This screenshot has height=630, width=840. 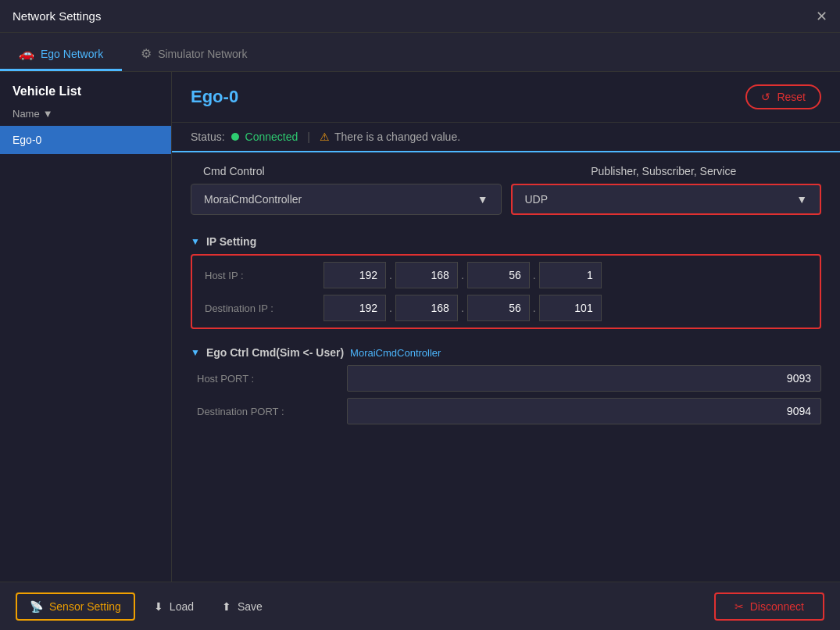 I want to click on download-icon: ⬇, so click(x=159, y=607).